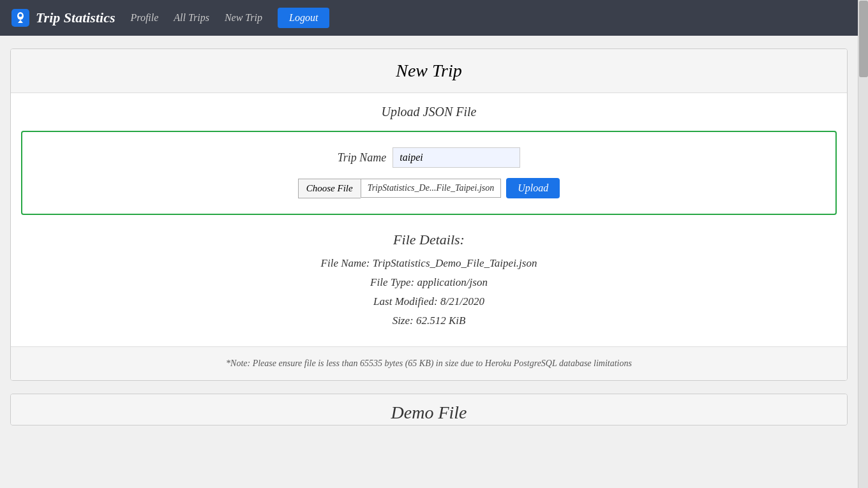 This screenshot has width=868, height=488. Describe the element at coordinates (429, 410) in the screenshot. I see `demo-file-card-header: Demo File` at that location.